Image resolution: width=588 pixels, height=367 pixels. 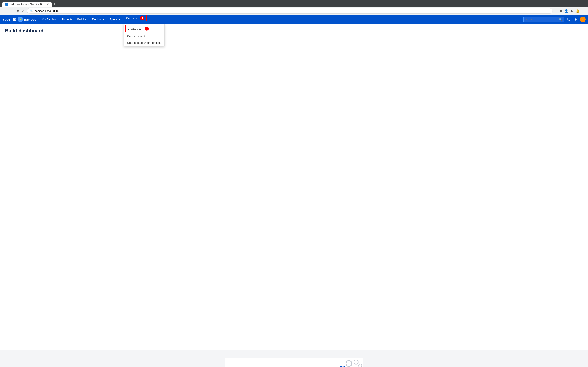 What do you see at coordinates (576, 19) in the screenshot?
I see `settings-icon: ⚙` at bounding box center [576, 19].